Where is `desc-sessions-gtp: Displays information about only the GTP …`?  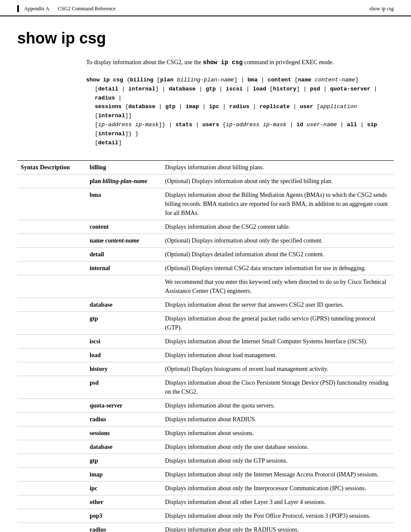
desc-sessions-gtp: Displays information about only the GTP … is located at coordinates (277, 461).